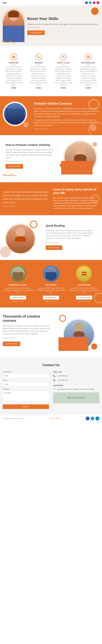  I want to click on footer: © copyright the theme of Freepik Privacy…, so click(51, 418).